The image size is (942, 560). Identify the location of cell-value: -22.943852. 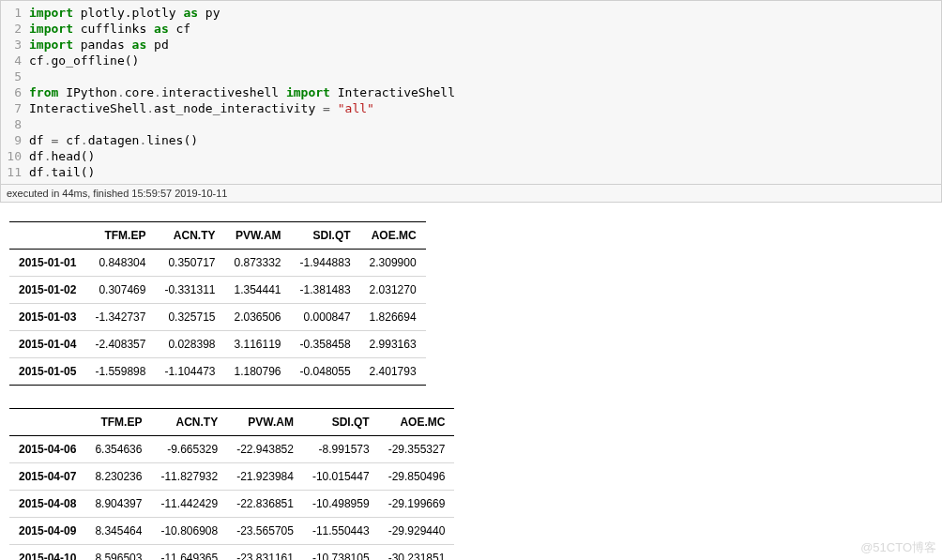
(265, 450).